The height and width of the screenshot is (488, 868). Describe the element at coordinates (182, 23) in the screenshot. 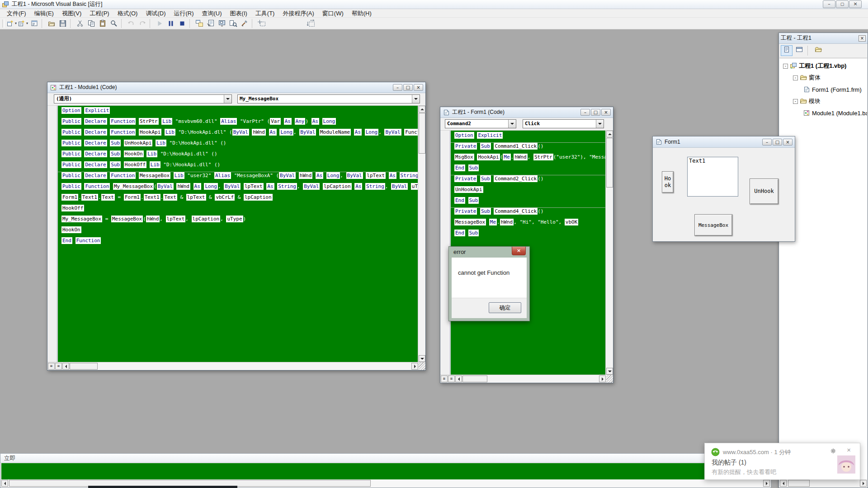

I see `end-button` at that location.